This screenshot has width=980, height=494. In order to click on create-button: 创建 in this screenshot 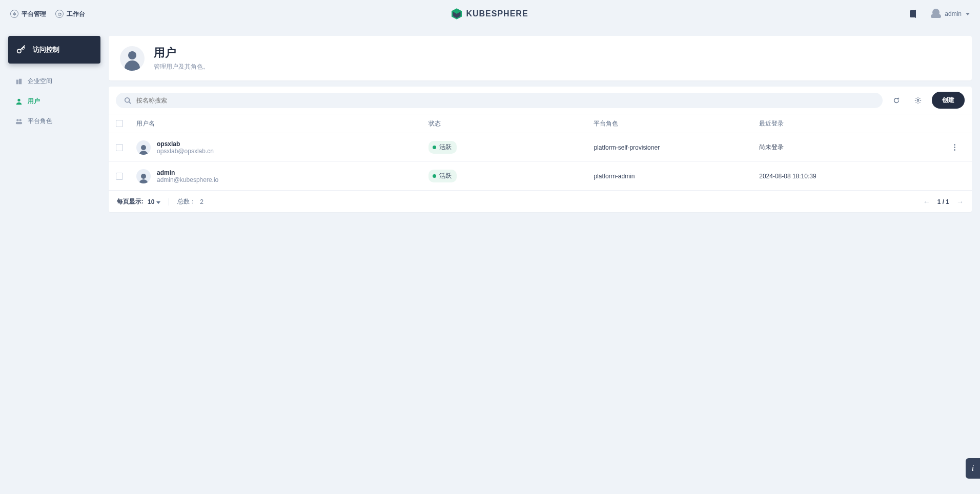, I will do `click(948, 100)`.